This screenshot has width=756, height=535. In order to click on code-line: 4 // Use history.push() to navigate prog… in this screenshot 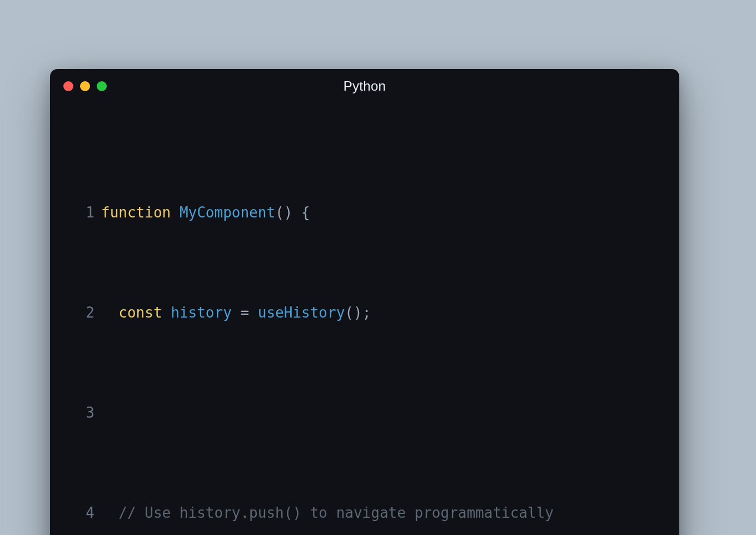, I will do `click(365, 513)`.